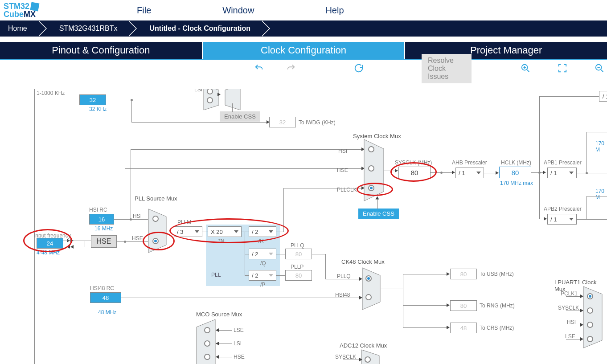 The image size is (607, 364). Describe the element at coordinates (344, 276) in the screenshot. I see `ck48-pllq-label: PLLQ` at that location.